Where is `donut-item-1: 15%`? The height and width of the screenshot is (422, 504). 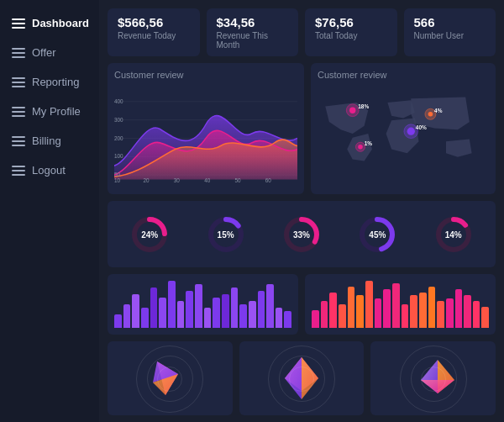
donut-item-1: 15% is located at coordinates (226, 235).